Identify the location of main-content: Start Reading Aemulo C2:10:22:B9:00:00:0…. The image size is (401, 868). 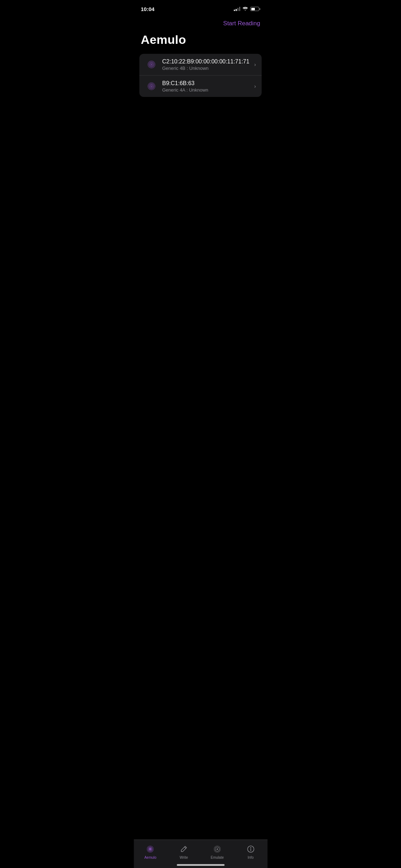
(200, 72).